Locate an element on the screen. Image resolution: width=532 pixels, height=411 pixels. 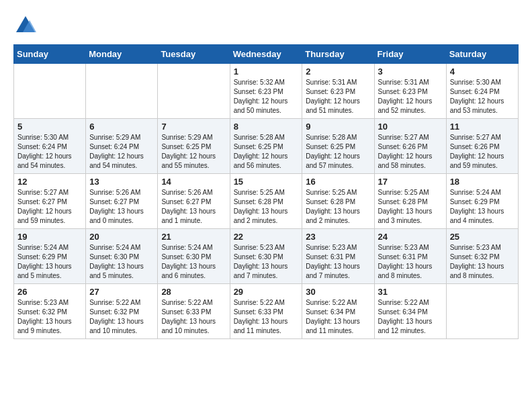
calendar-cell: 28Sunrise: 5:22 AM Sunset: 6:33 PM Dayli… is located at coordinates (193, 312).